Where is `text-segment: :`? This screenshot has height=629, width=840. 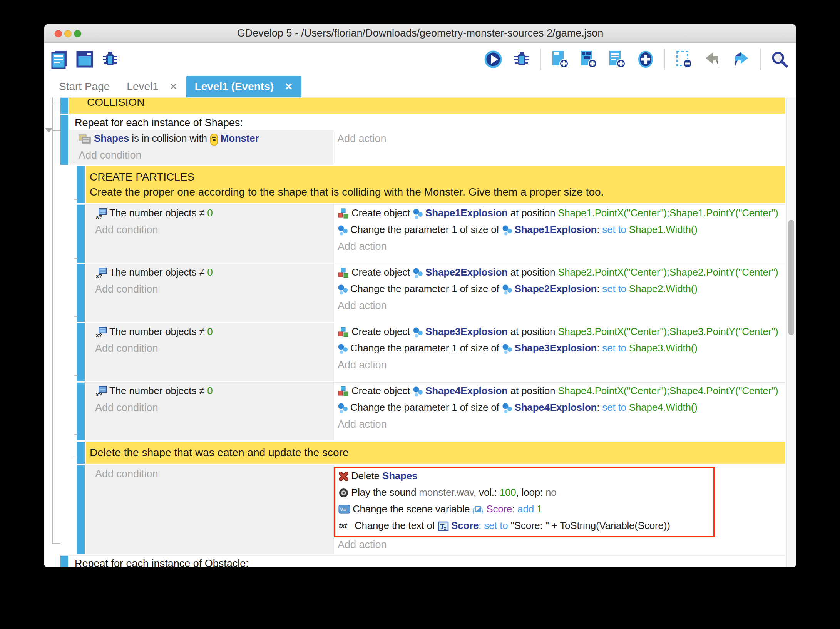
text-segment: : is located at coordinates (515, 509).